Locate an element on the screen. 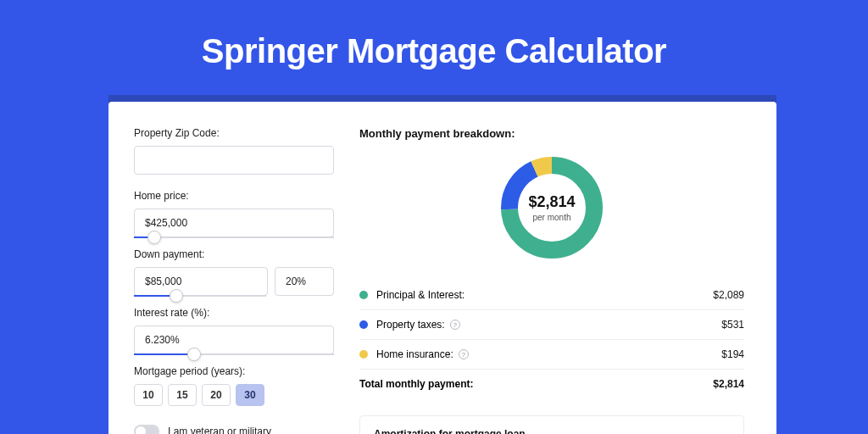  down-payment-label: Down payment: is located at coordinates (234, 254).